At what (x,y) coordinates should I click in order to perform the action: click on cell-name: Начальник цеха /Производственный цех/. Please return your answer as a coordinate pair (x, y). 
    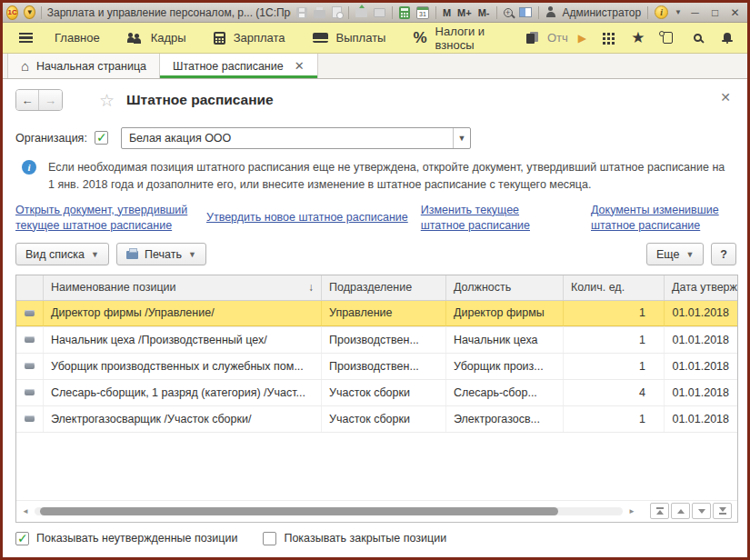
    Looking at the image, I should click on (183, 340).